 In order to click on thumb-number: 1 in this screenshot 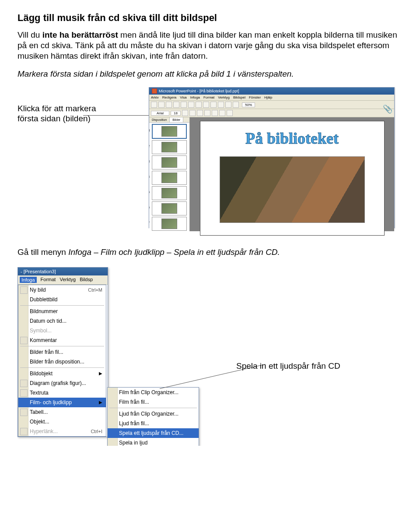, I will do `click(150, 131)`.